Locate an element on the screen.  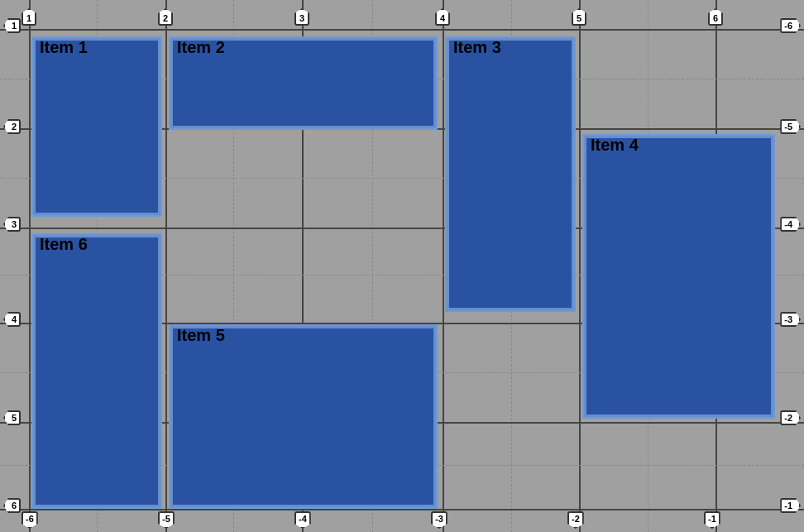
top-badge-1: 1 is located at coordinates (29, 17).